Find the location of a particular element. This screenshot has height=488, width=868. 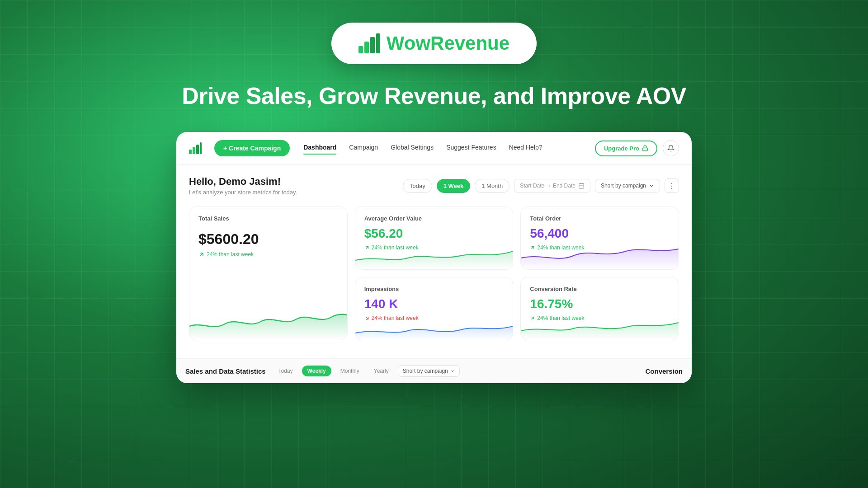

total-sales-label: Total Sales is located at coordinates (269, 219).